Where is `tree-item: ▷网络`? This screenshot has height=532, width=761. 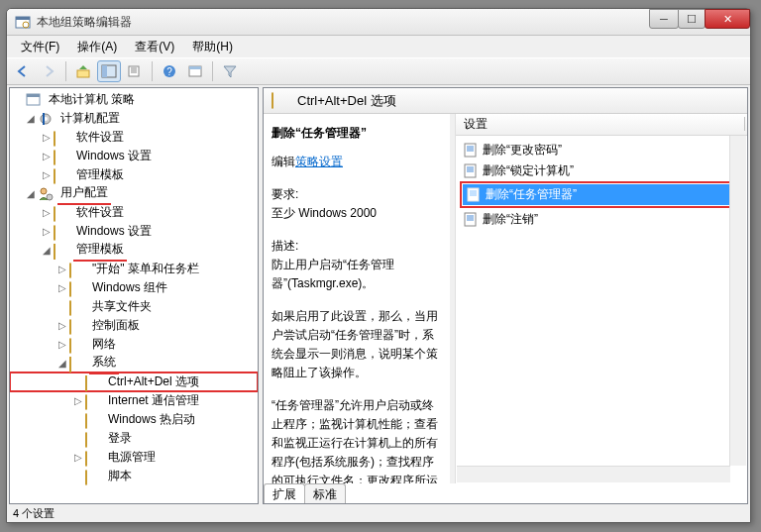 tree-item: ▷网络 is located at coordinates (134, 345).